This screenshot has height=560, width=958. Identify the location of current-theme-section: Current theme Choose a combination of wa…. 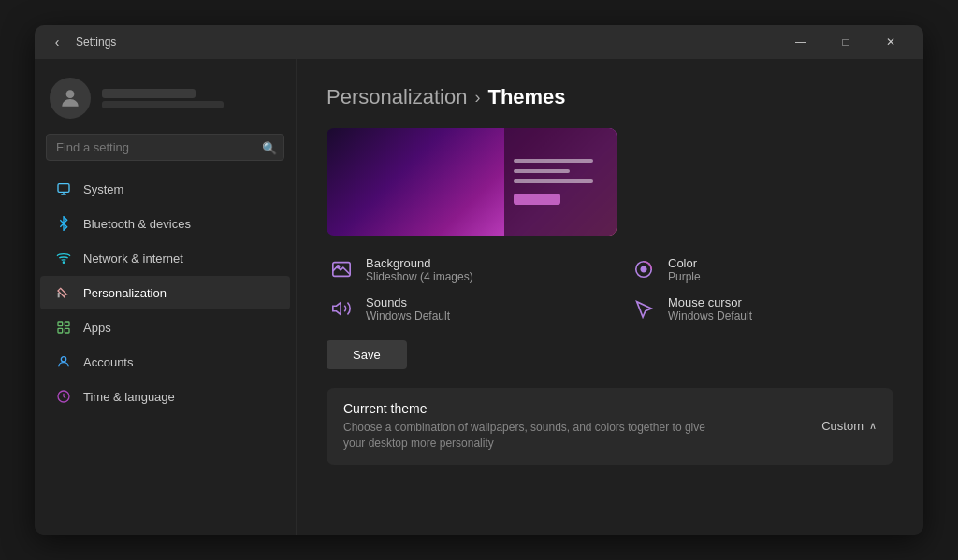
(610, 426).